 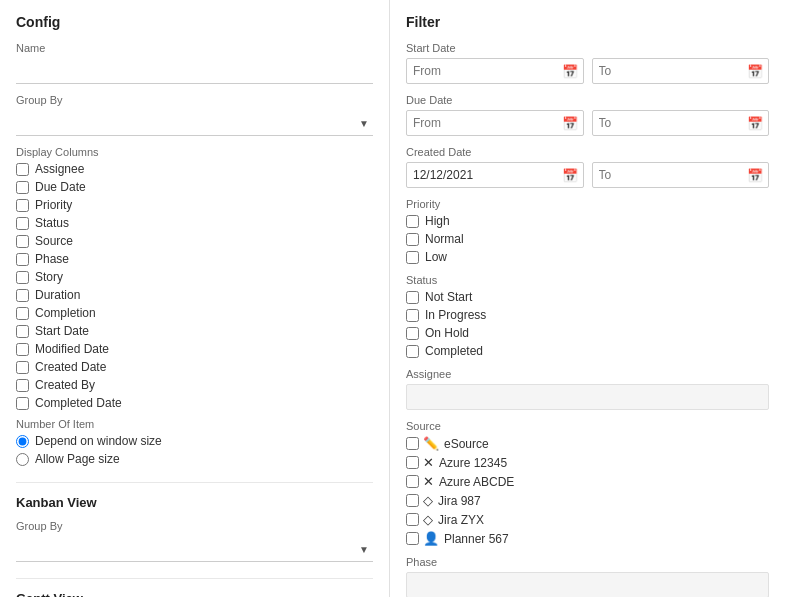 What do you see at coordinates (588, 152) in the screenshot?
I see `created-date-label: Created Date` at bounding box center [588, 152].